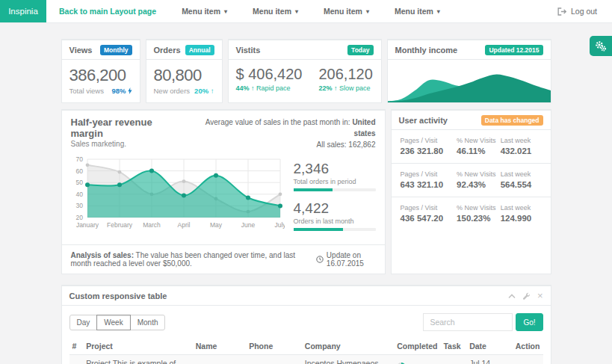  What do you see at coordinates (130, 91) in the screenshot?
I see `bolt-icon` at bounding box center [130, 91].